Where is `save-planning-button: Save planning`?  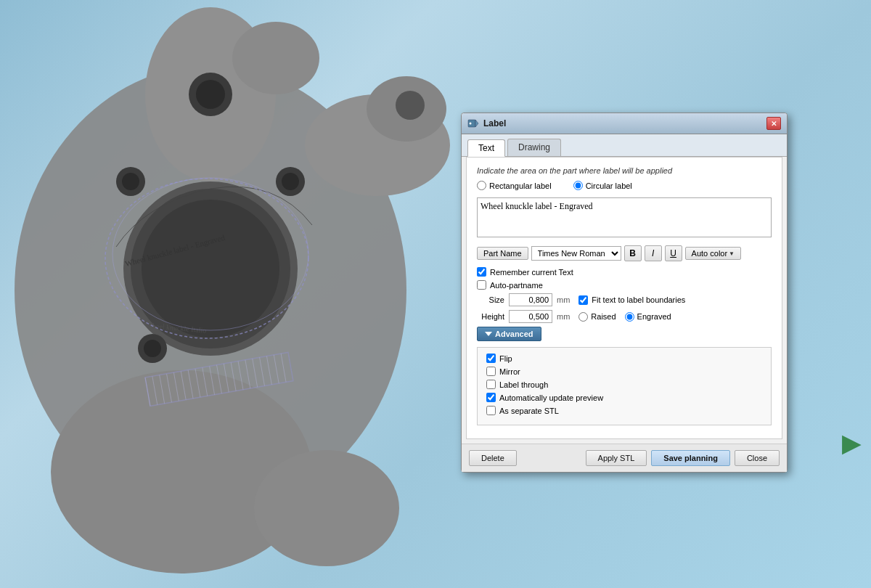 save-planning-button: Save planning is located at coordinates (691, 458).